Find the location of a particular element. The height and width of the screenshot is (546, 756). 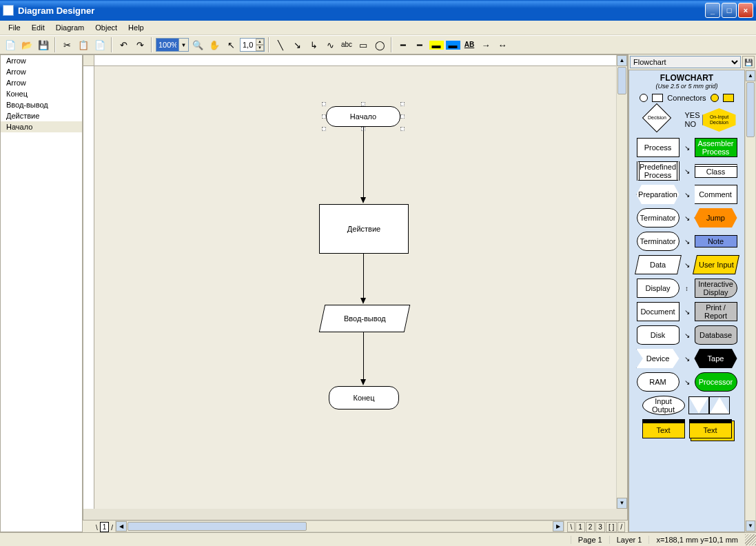

connector-tag is located at coordinates (657, 98).